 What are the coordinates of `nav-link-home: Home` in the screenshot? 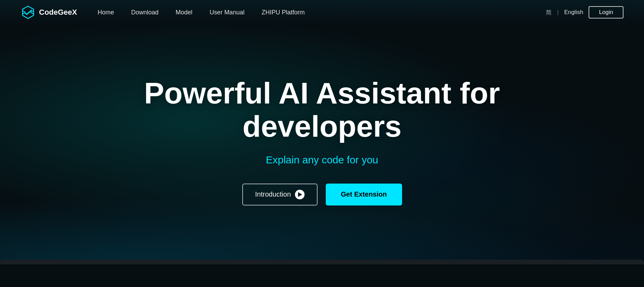 It's located at (106, 12).